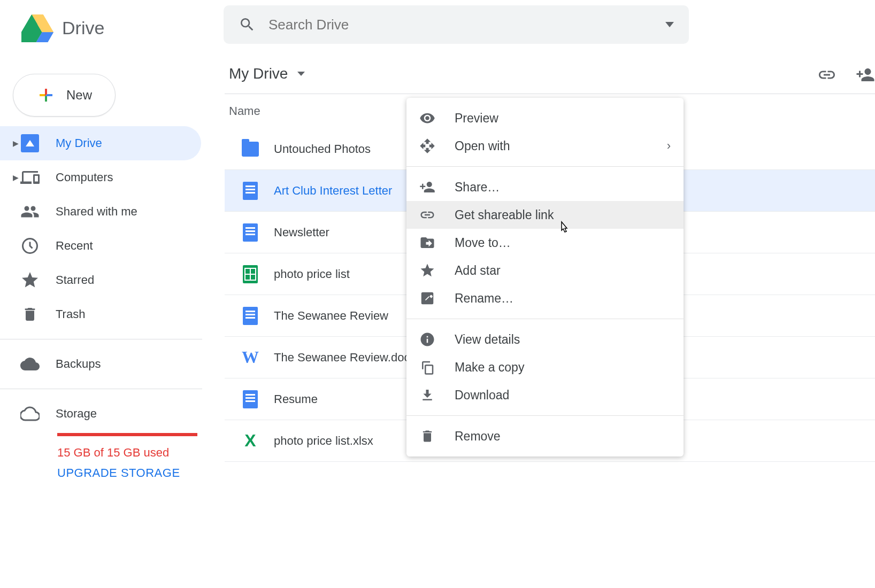 Image resolution: width=875 pixels, height=588 pixels. Describe the element at coordinates (302, 233) in the screenshot. I see `file-name: Newsletter` at that location.